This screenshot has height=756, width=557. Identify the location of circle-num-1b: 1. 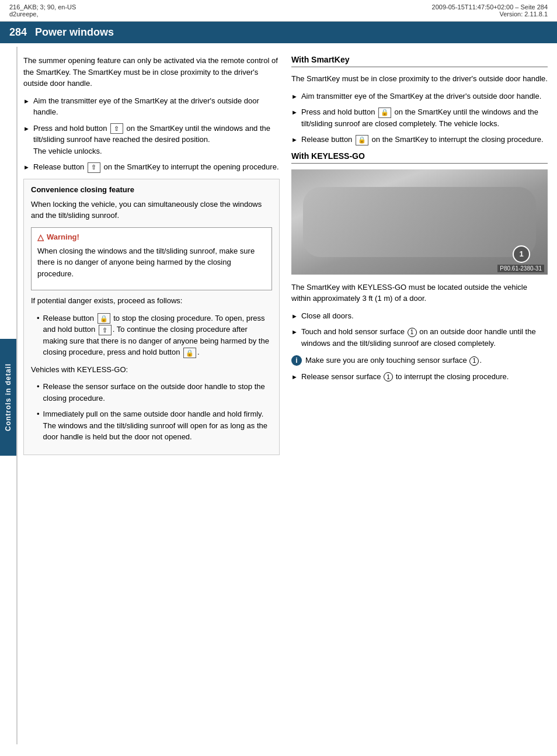
(474, 361).